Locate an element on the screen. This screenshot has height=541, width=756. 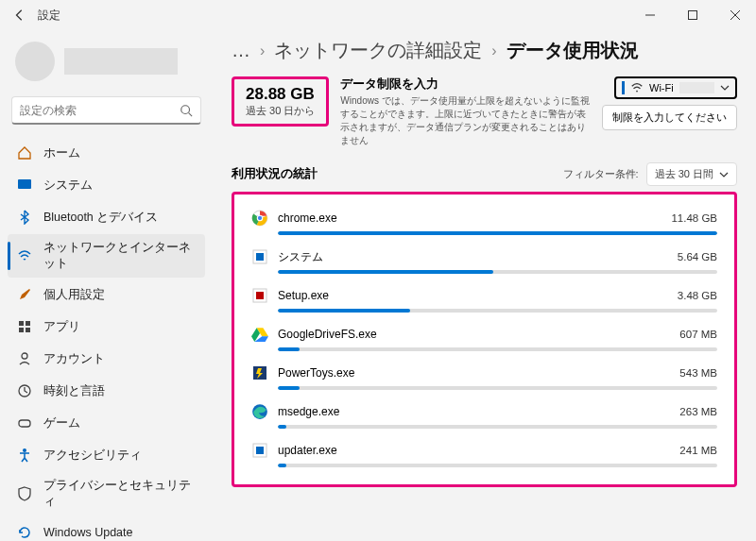
apps-icon is located at coordinates (25, 327).